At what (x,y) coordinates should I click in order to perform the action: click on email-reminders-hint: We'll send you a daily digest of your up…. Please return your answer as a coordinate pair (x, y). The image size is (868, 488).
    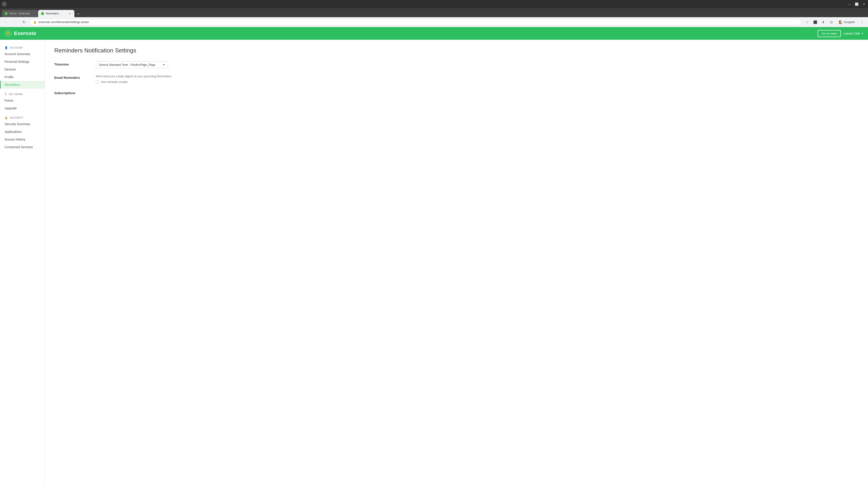
    Looking at the image, I should click on (477, 76).